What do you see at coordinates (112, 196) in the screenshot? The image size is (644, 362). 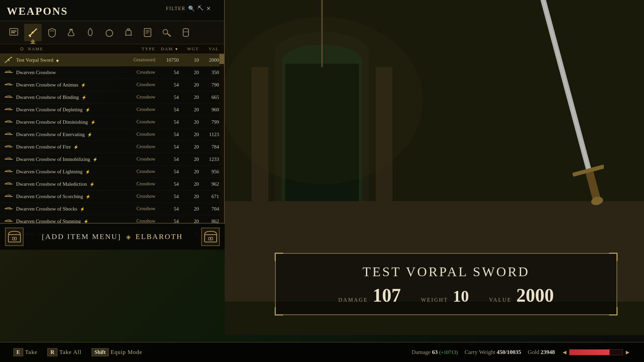 I see `item-row: Dwarven Crossbow of Scorching ⚡ Crossbow…` at bounding box center [112, 196].